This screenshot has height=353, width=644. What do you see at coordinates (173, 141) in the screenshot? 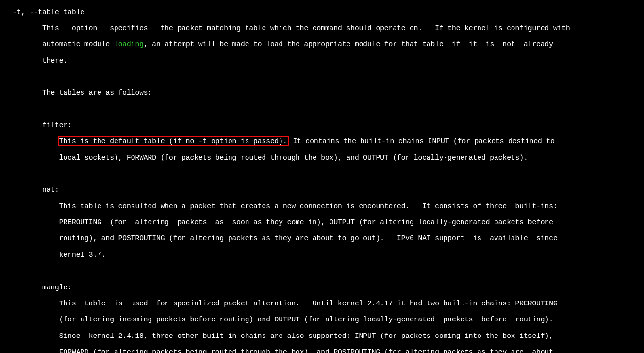
I see `highlight-box: This is the default table (if no -t opti…` at bounding box center [173, 141].